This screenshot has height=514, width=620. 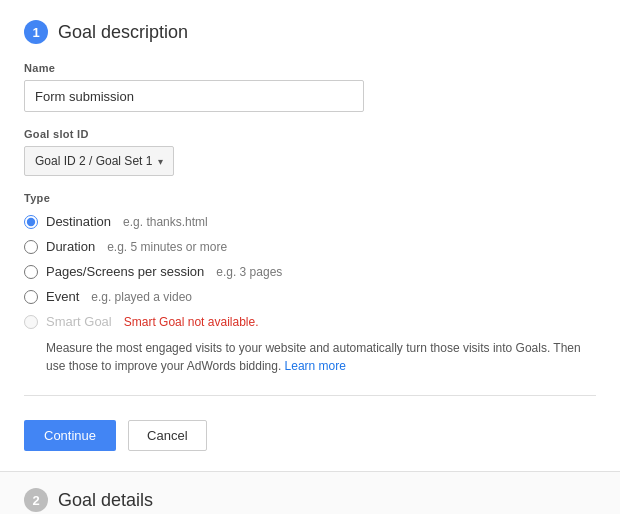 What do you see at coordinates (310, 222) in the screenshot?
I see `radio-destination: Destination e.g. thanks.html` at bounding box center [310, 222].